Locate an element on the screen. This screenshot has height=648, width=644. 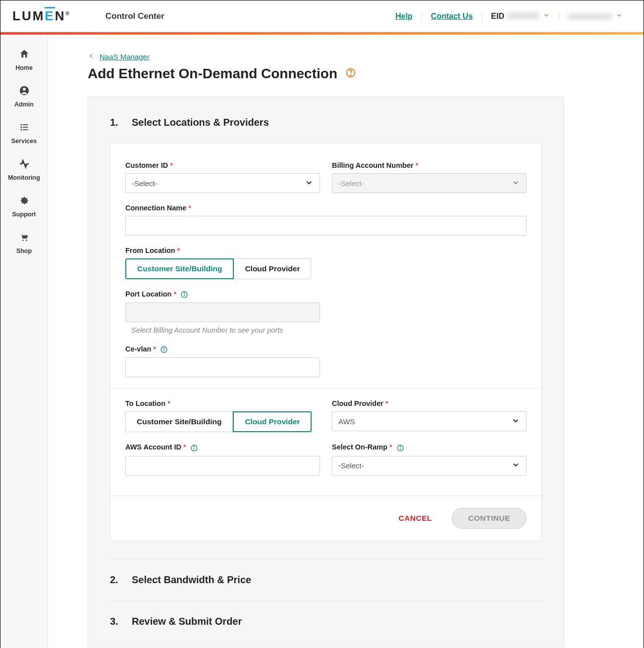
connection-name-input is located at coordinates (326, 226).